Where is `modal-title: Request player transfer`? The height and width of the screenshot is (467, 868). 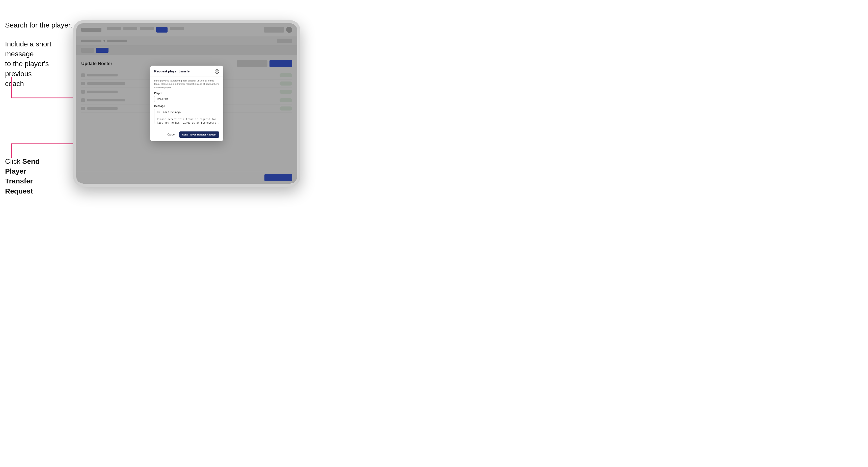
modal-title: Request player transfer is located at coordinates (173, 71).